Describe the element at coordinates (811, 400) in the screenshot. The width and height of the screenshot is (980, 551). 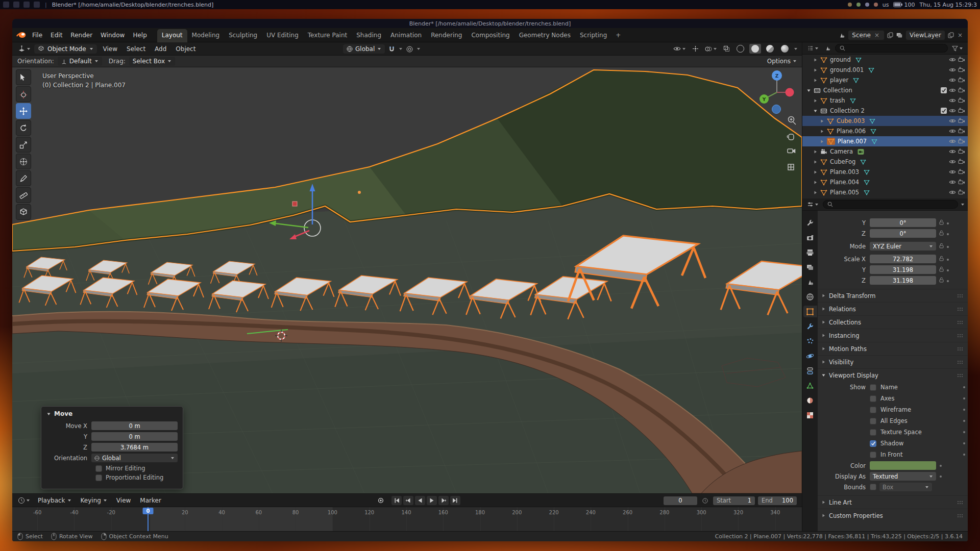
I see `properties-tab-material` at that location.